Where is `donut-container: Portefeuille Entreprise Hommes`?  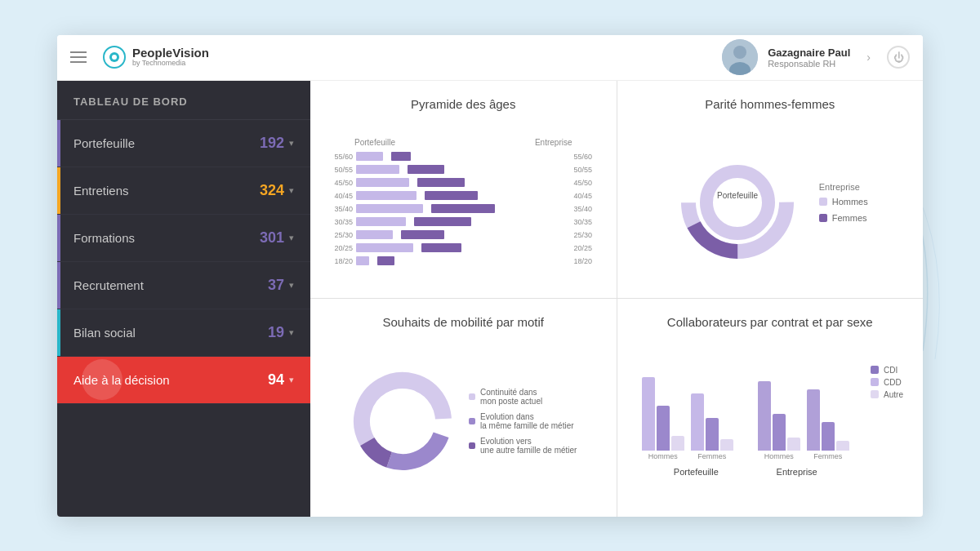
donut-container: Portefeuille Entreprise Hommes is located at coordinates (771, 202).